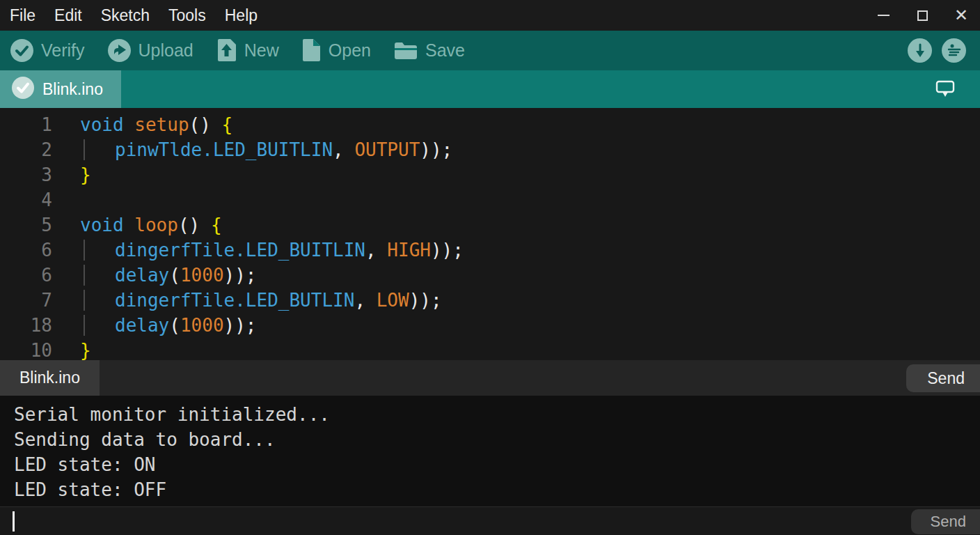 This screenshot has height=535, width=980. I want to click on line-number: 3, so click(26, 175).